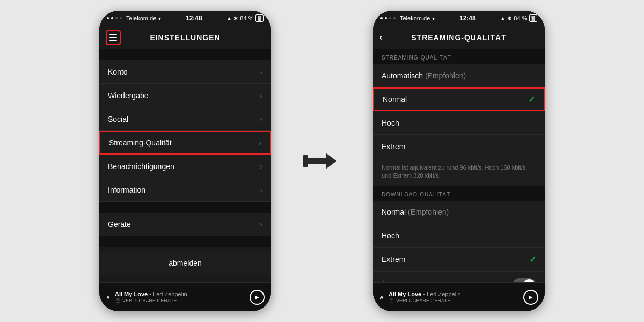 This screenshot has width=644, height=322. Describe the element at coordinates (509, 18) in the screenshot. I see `bluetooth-icon-right: ✱` at that location.